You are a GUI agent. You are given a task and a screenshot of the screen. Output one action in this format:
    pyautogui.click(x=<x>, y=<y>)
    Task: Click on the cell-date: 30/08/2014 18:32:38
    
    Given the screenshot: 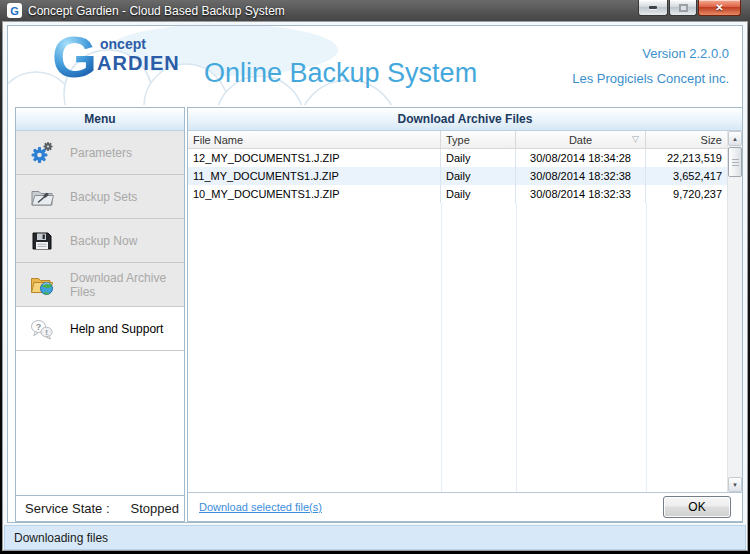 What is the action you would take?
    pyautogui.click(x=581, y=176)
    